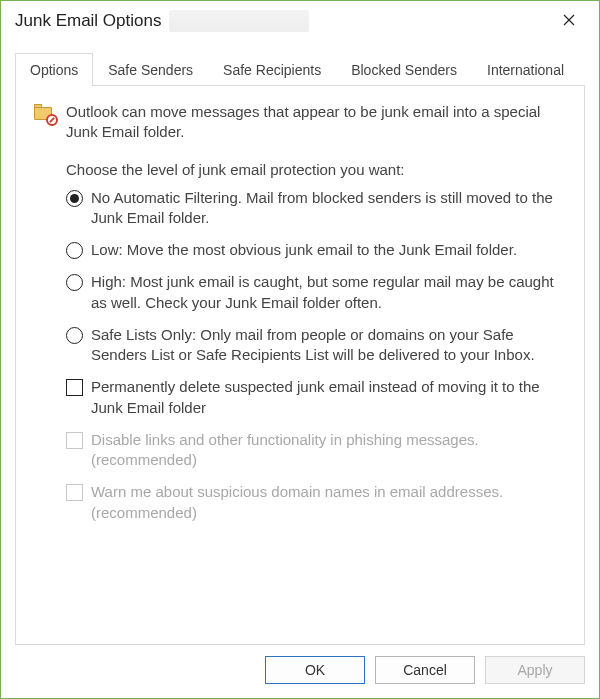 The image size is (600, 699). I want to click on tab-safe-recipients: Safe Recipients, so click(272, 70).